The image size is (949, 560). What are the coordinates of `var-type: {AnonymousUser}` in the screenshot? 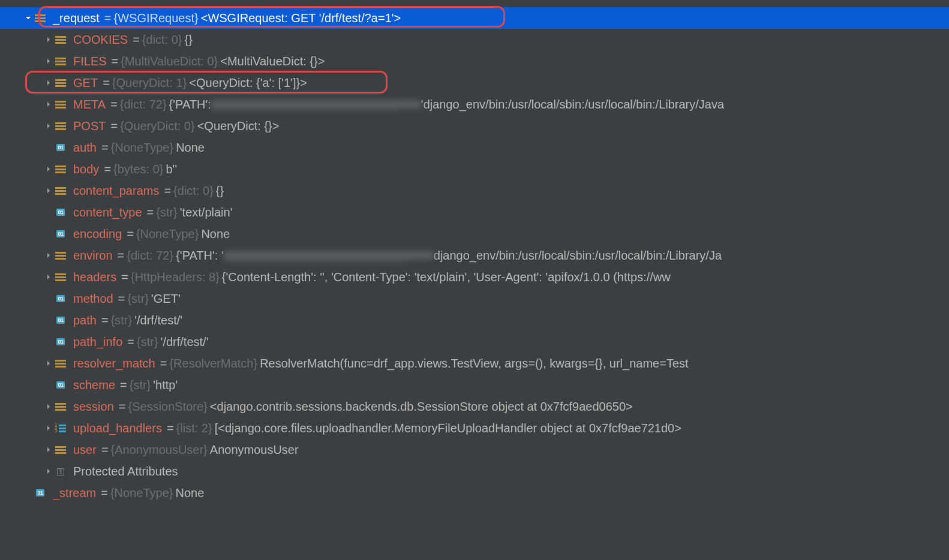 It's located at (160, 450).